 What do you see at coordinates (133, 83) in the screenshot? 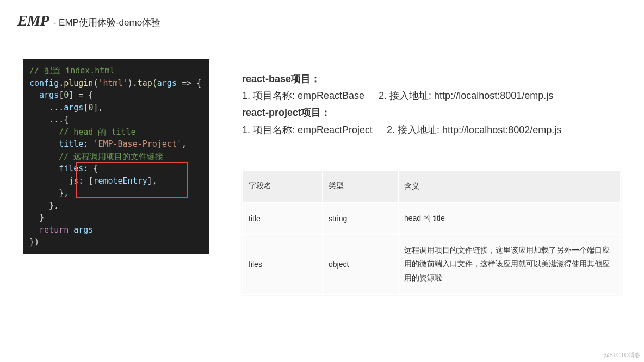
I see `code-token: ).` at bounding box center [133, 83].